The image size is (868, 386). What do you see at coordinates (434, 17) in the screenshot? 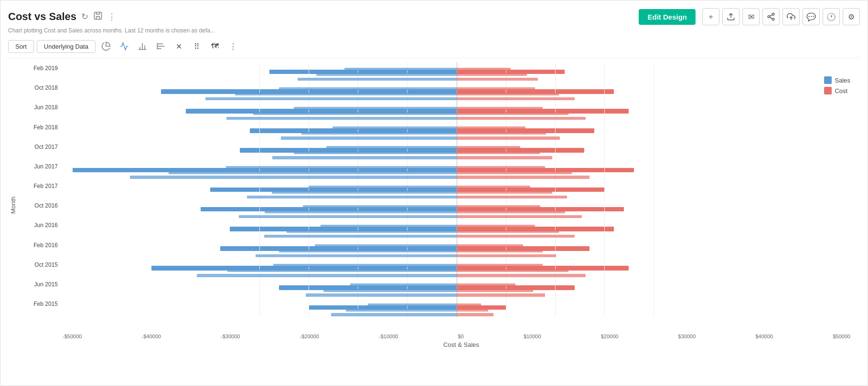
I see `header: Cost vs Sales ↻ ⋮ Edit Design ＋ ✉ 💬 🕐 ⚙` at bounding box center [434, 17].